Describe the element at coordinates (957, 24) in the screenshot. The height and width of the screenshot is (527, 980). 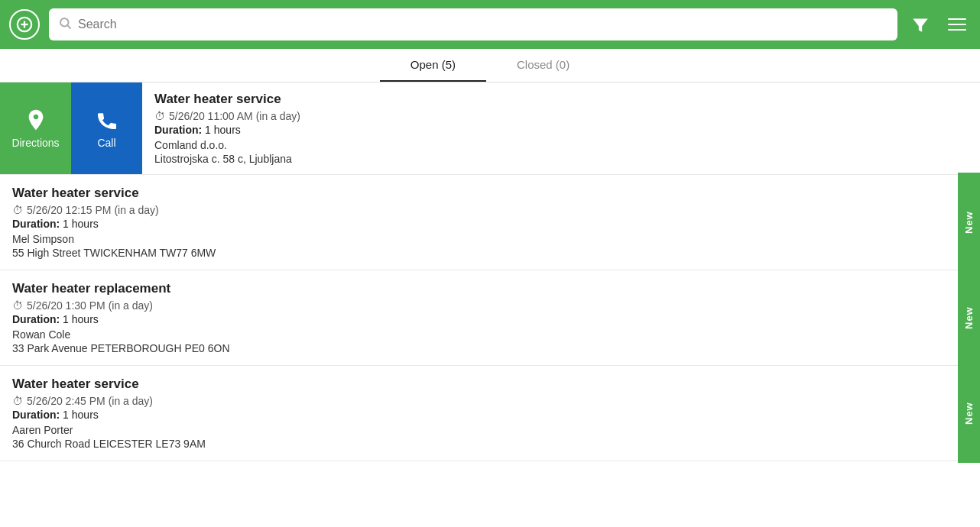
I see `menu-button` at that location.